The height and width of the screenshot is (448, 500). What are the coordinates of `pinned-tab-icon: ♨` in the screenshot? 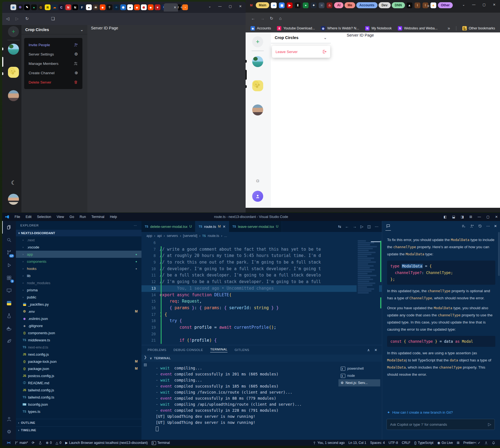 It's located at (330, 5).